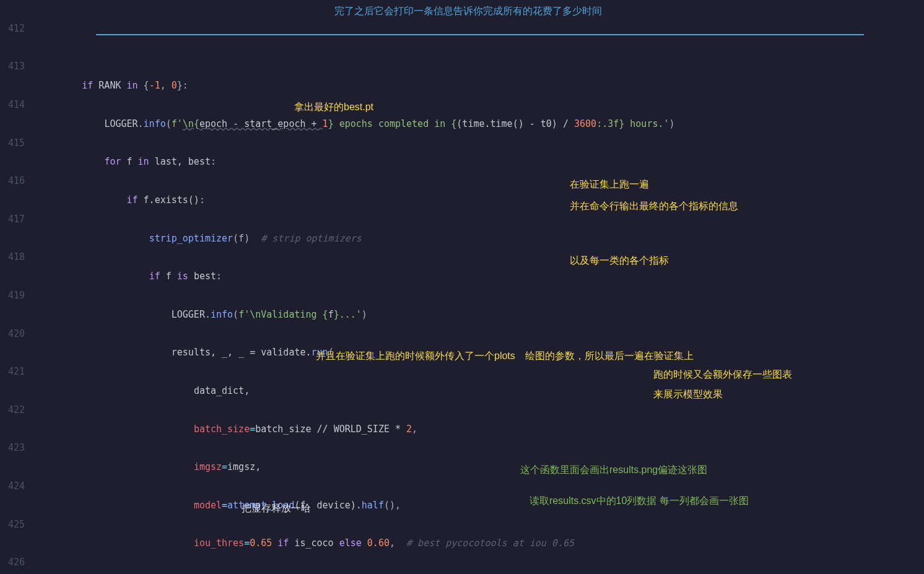 The height and width of the screenshot is (574, 924). What do you see at coordinates (12, 296) in the screenshot?
I see `line-number: 419` at bounding box center [12, 296].